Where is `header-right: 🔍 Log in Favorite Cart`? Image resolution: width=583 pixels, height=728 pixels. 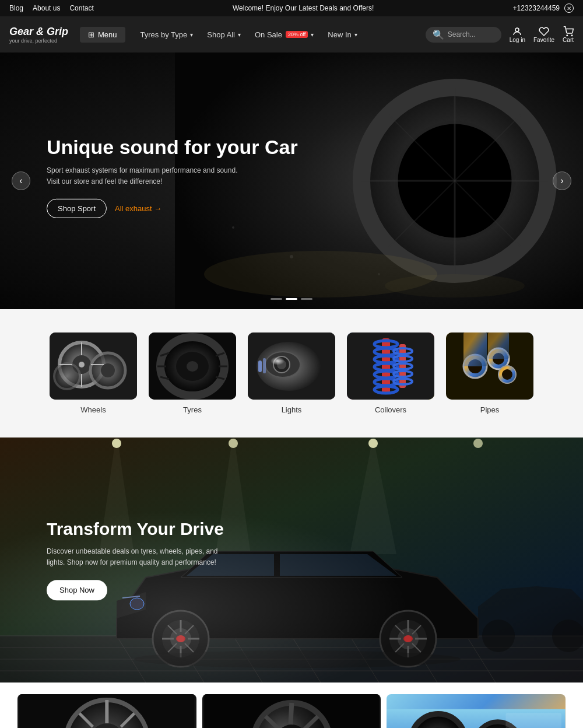
header-right: 🔍 Log in Favorite Cart is located at coordinates (500, 35).